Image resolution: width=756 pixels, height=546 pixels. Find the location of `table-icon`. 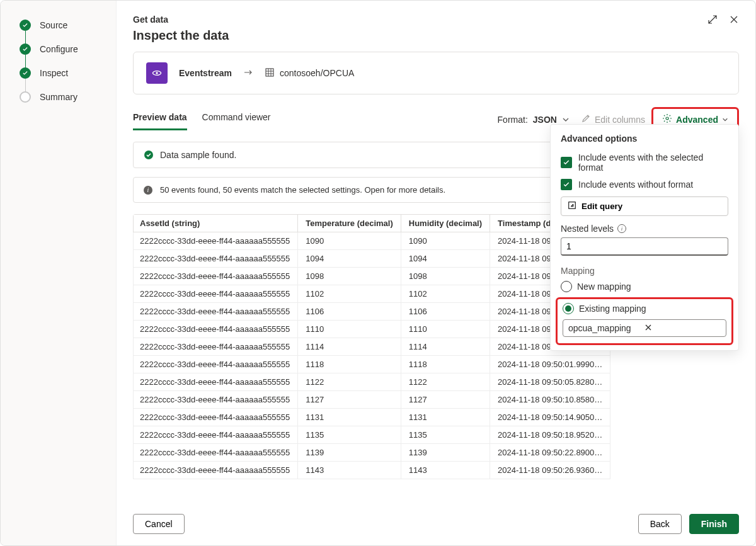

table-icon is located at coordinates (270, 73).